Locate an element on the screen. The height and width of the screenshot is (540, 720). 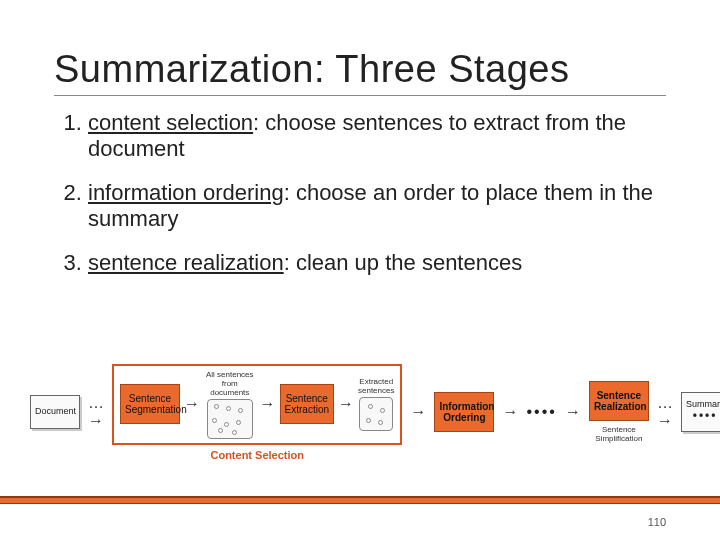
slide-title: Summarization: Three Stages is located at coordinates (360, 72).